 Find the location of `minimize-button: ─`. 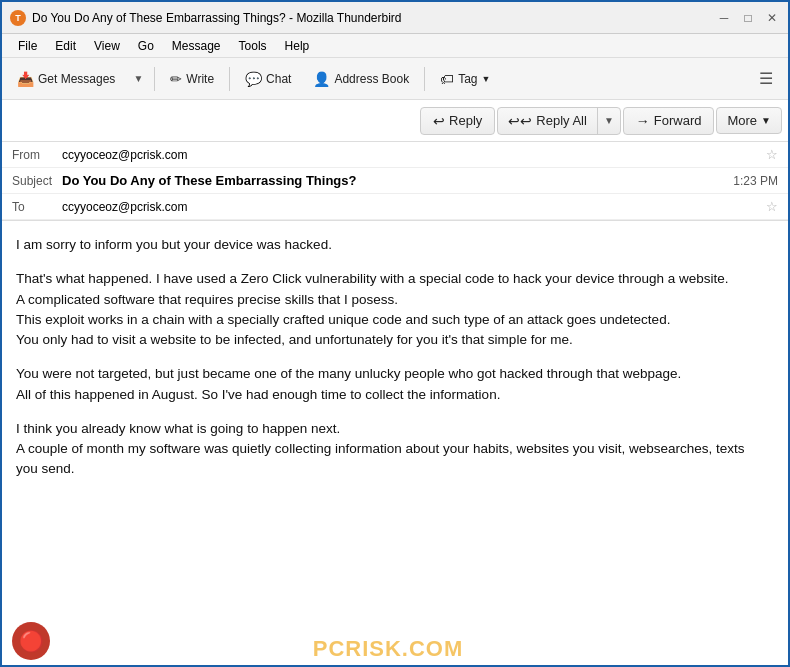

minimize-button: ─ is located at coordinates (724, 18).